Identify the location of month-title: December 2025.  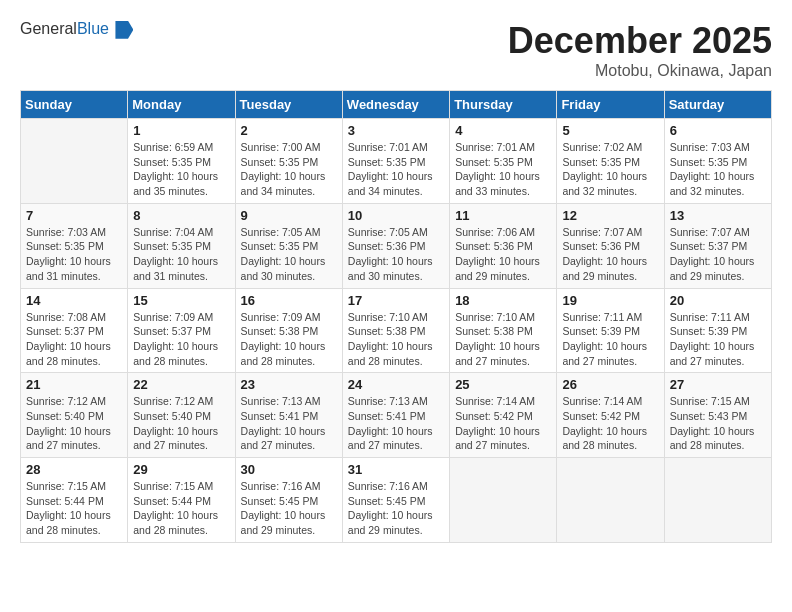
(640, 41).